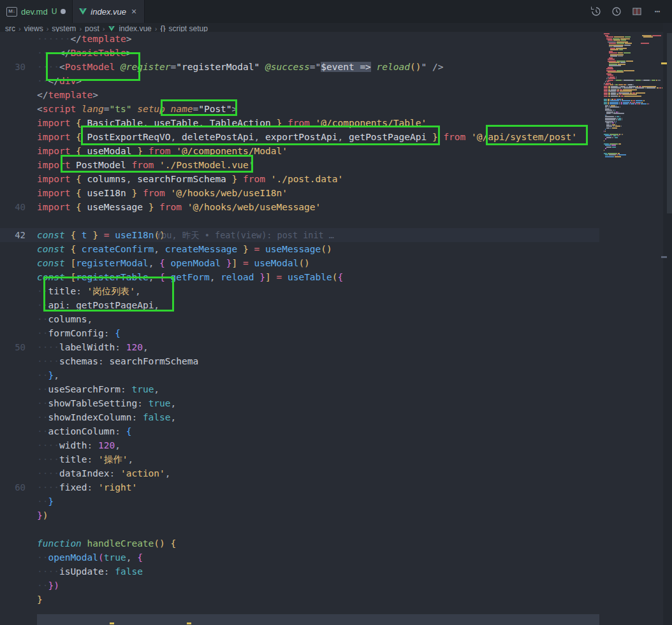  I want to click on split-editor-icon, so click(637, 11).